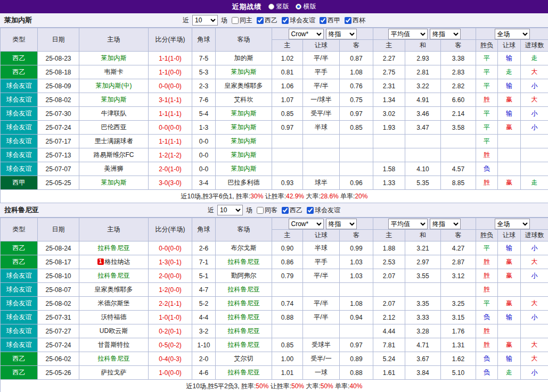 This screenshot has width=548, height=392. Describe the element at coordinates (274, 100) in the screenshot. I see `match-row: 球会友谊25-08-02莱加内斯3-1(1-1)7-6艾科坎1.07一/球半0.…` at that location.